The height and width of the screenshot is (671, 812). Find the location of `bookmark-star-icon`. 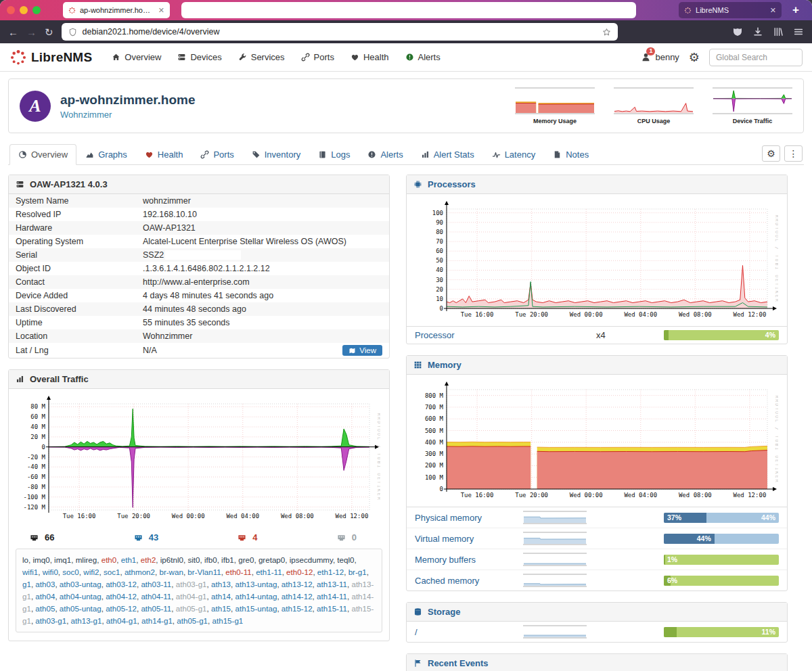

bookmark-star-icon is located at coordinates (606, 32).